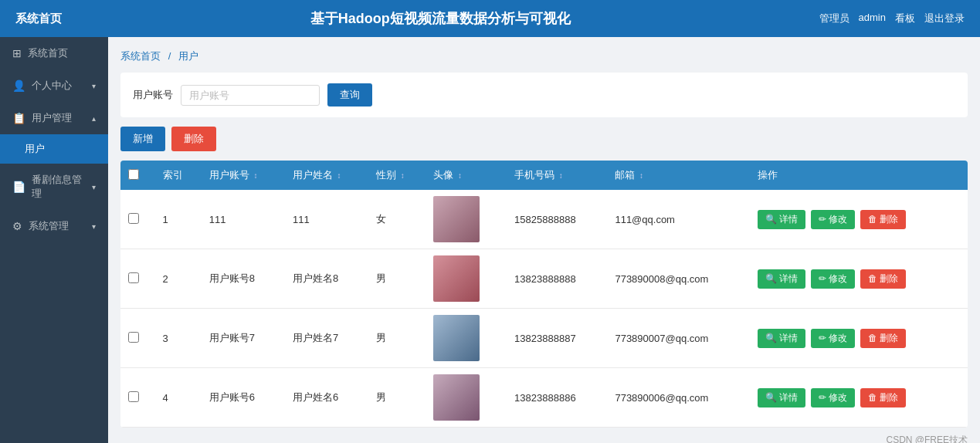 The height and width of the screenshot is (443, 980). I want to click on header-role: 管理员, so click(834, 19).